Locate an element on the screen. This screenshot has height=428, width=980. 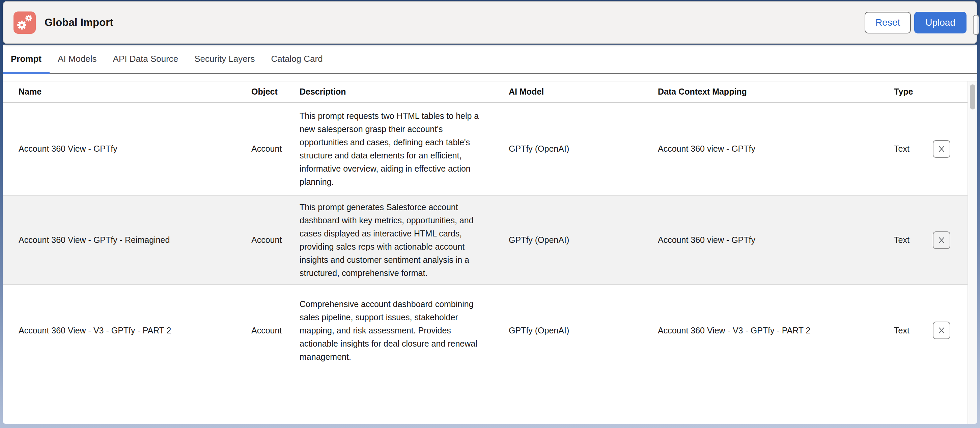
column-header-ai-model: AI Model is located at coordinates (568, 92).